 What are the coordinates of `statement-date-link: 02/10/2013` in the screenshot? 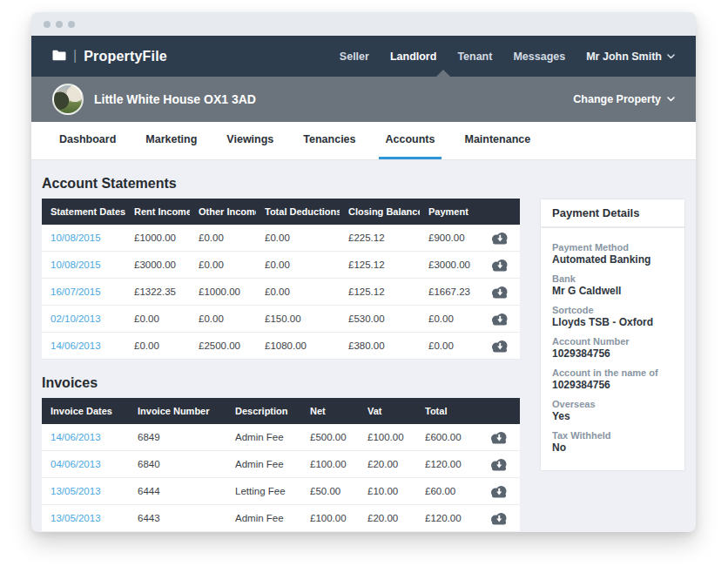 It's located at (76, 319).